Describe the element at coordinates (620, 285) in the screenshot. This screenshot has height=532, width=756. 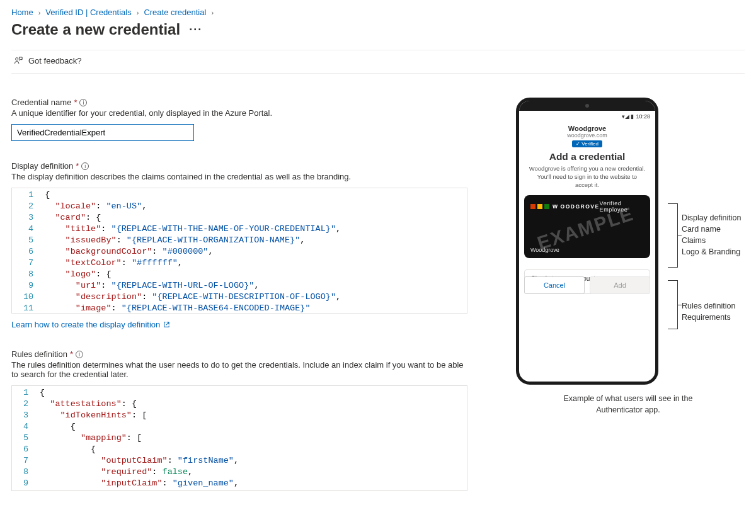
I see `preview-add-button: Add` at that location.